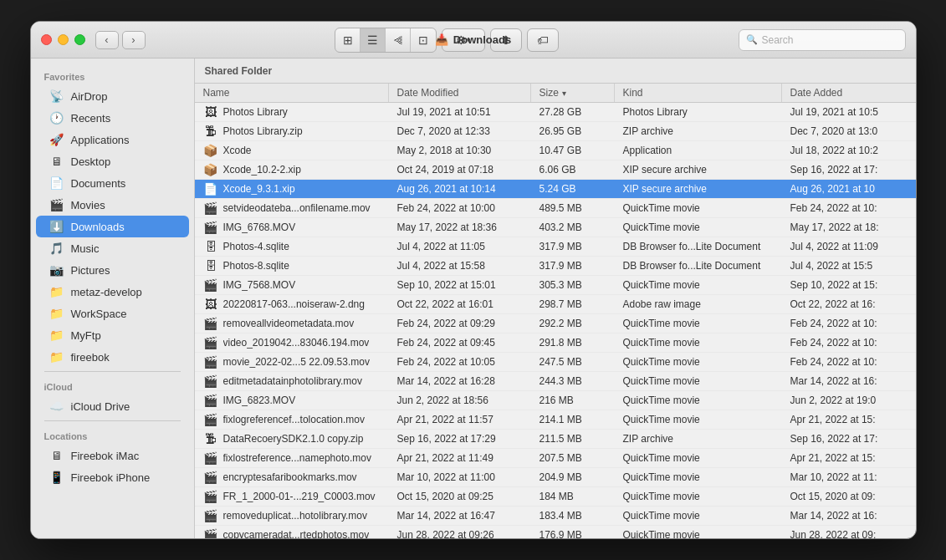 This screenshot has height=560, width=946. Describe the element at coordinates (294, 420) in the screenshot. I see `file-name: fixlogreferencef...tolocation.mov` at that location.